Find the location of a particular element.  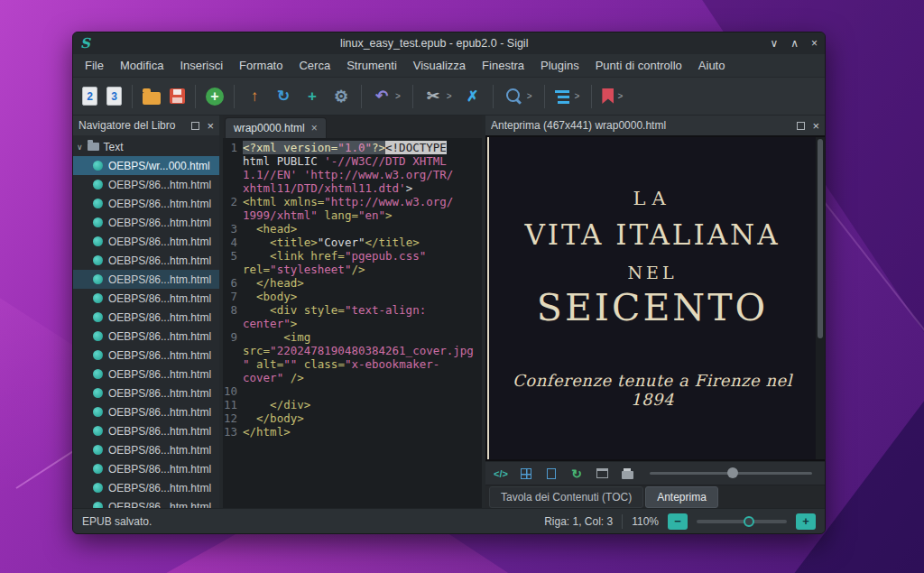

bookmark-button: > is located at coordinates (614, 96).